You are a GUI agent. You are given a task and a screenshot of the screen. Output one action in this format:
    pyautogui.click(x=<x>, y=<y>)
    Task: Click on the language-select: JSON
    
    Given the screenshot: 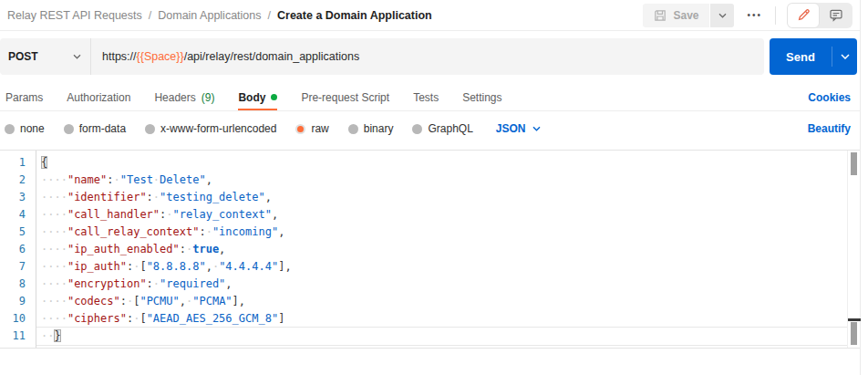 What is the action you would take?
    pyautogui.click(x=518, y=129)
    